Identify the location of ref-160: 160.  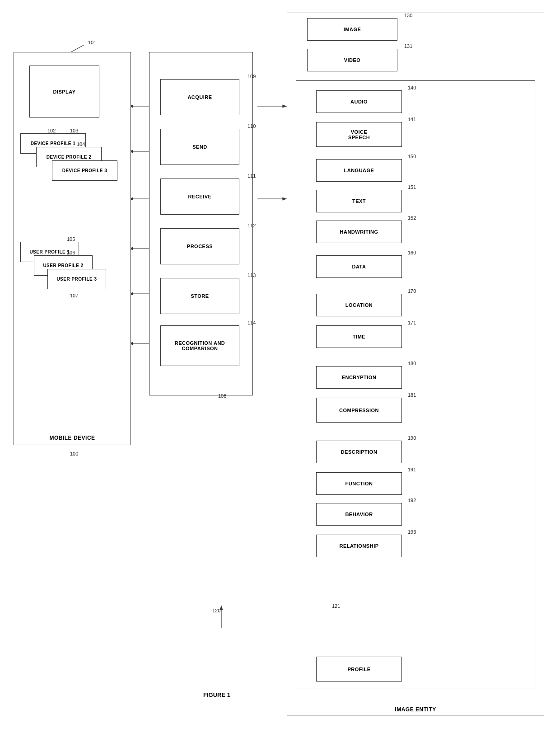
(412, 253).